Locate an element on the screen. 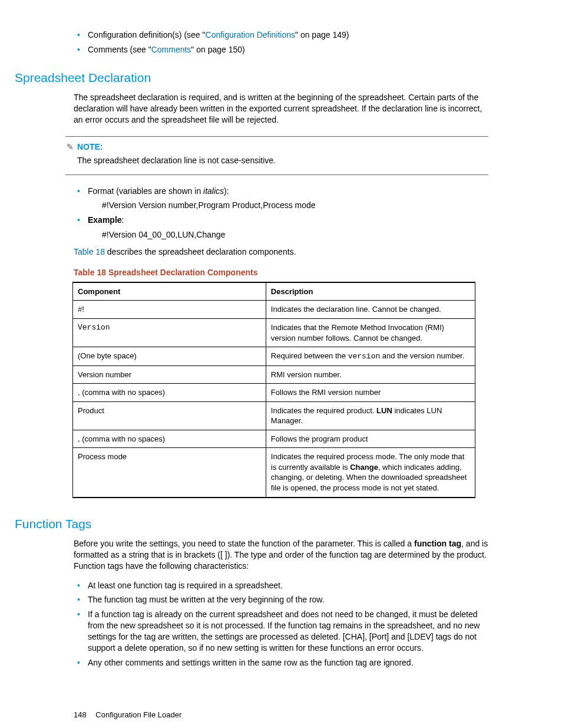 This screenshot has height=728, width=562. footer-title: Configuration File Loader is located at coordinates (138, 714).